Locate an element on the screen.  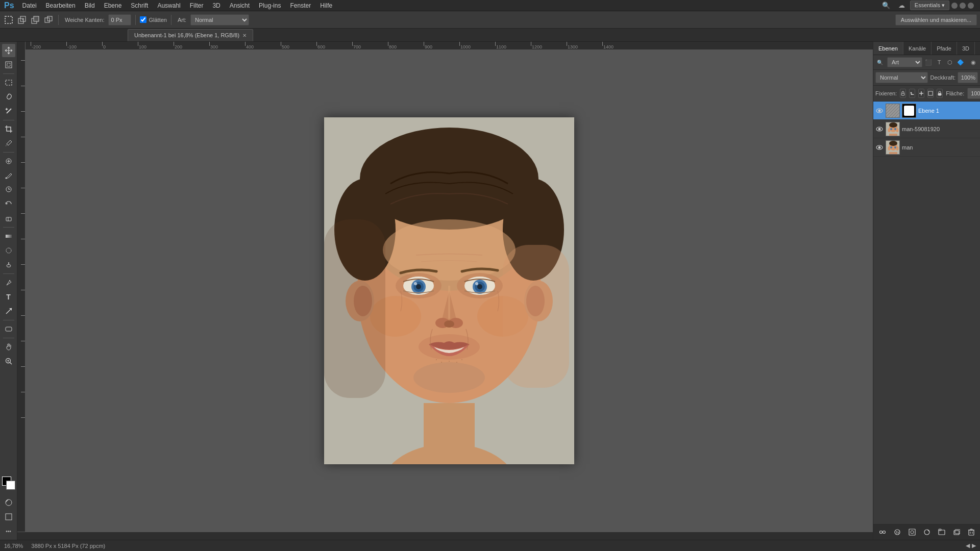
filter-shape-btn: ⬡ is located at coordinates (950, 62).